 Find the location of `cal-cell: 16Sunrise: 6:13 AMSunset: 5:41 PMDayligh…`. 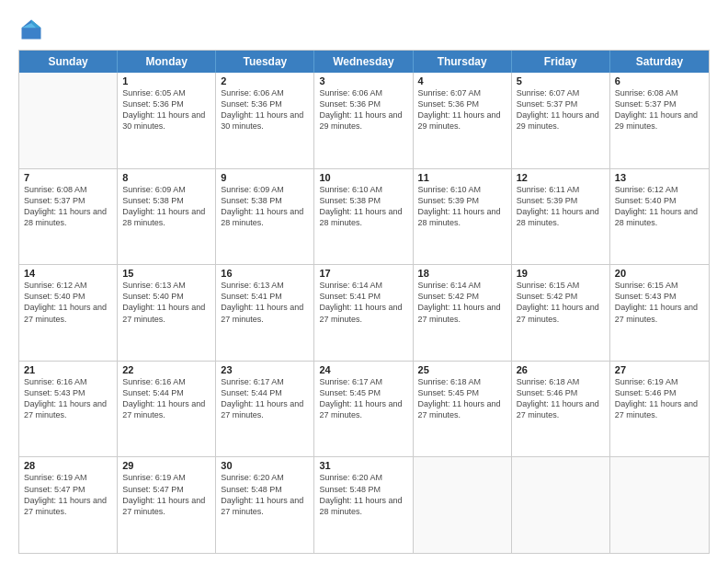

cal-cell: 16Sunrise: 6:13 AMSunset: 5:41 PMDayligh… is located at coordinates (265, 313).